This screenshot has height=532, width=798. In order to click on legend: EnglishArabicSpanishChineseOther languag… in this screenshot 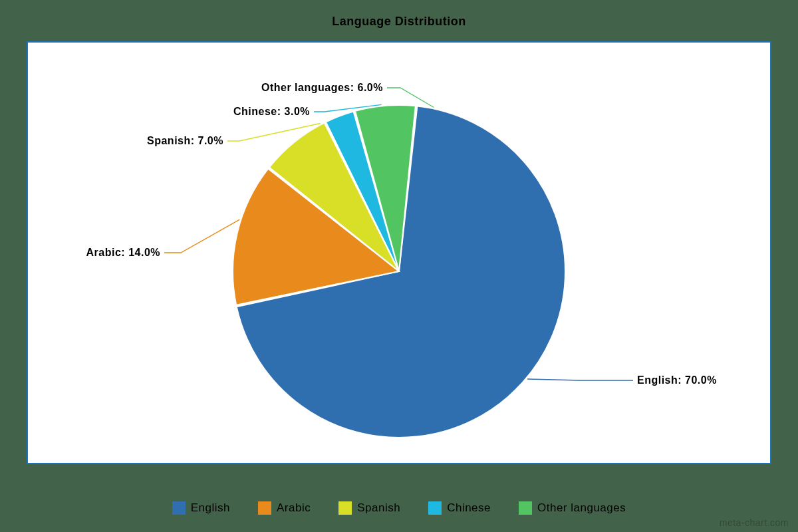, I will do `click(399, 508)`.